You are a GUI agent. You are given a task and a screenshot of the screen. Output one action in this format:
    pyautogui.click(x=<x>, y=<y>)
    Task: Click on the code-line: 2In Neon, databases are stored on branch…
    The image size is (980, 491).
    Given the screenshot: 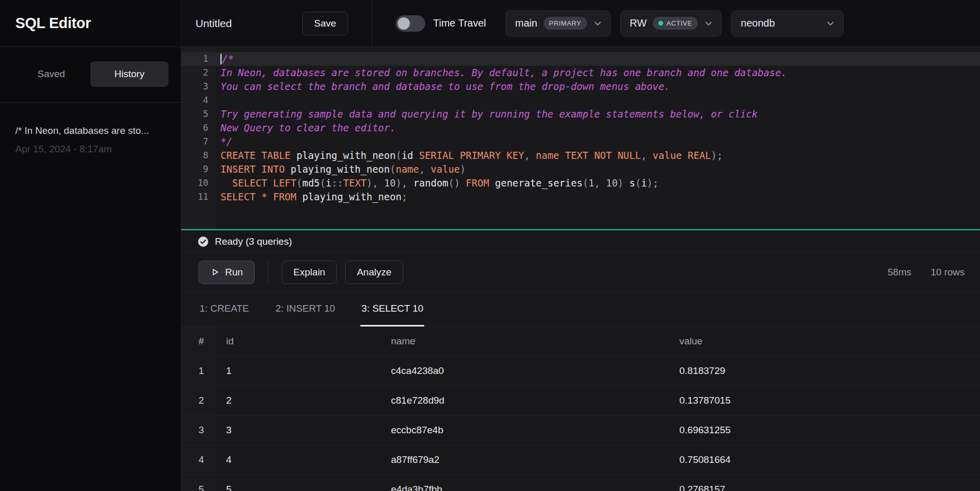 What is the action you would take?
    pyautogui.click(x=581, y=73)
    